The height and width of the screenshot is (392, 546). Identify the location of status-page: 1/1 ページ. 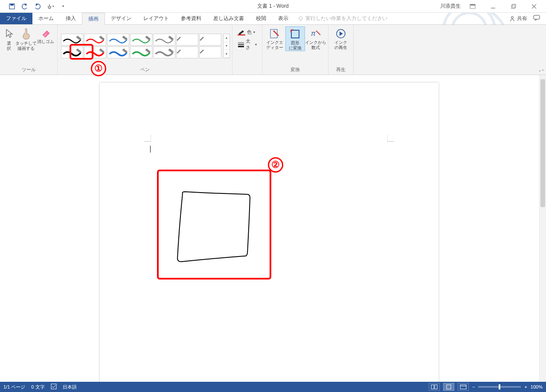
(15, 387).